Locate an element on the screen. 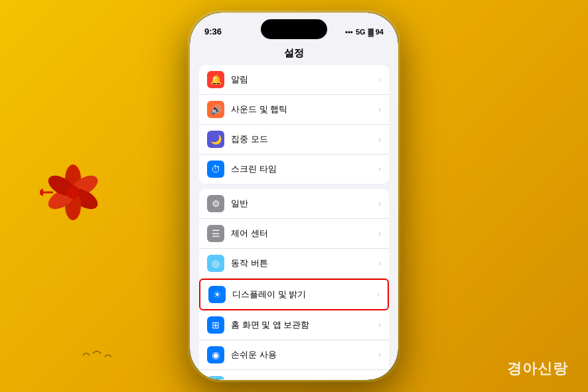 The height and width of the screenshot is (392, 588). sound-label: 사운드 및 햅틱 is located at coordinates (305, 109).